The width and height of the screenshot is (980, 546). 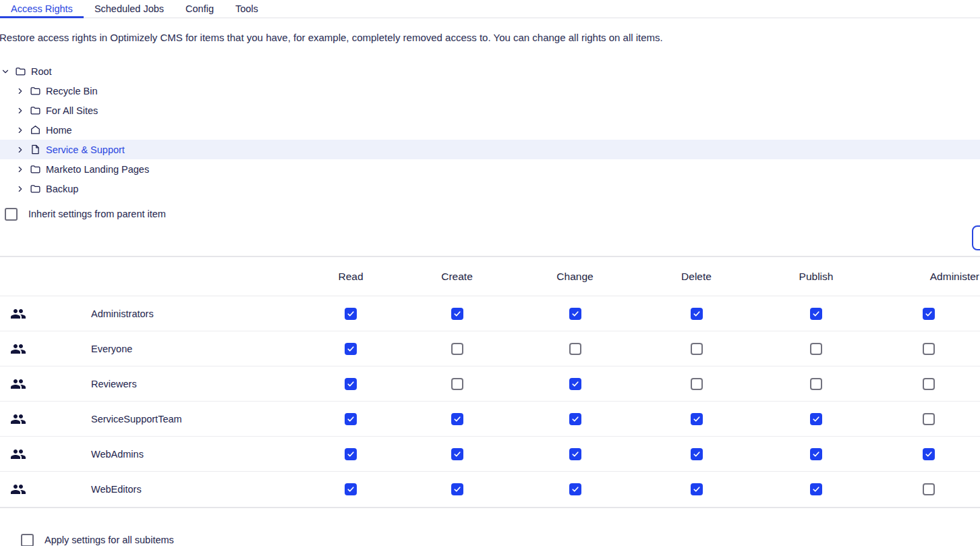 What do you see at coordinates (457, 349) in the screenshot?
I see `permission-checkbox-everyone-create` at bounding box center [457, 349].